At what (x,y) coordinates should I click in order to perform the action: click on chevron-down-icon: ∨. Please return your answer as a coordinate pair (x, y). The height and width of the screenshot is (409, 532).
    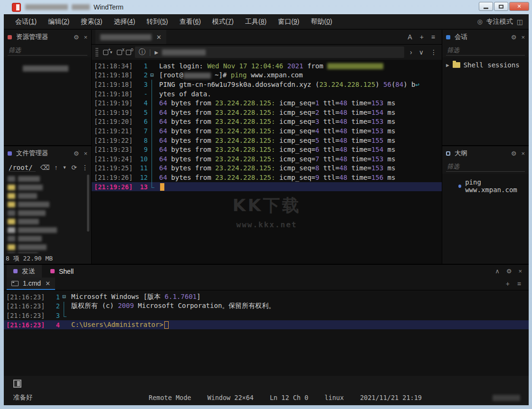
    Looking at the image, I should click on (421, 52).